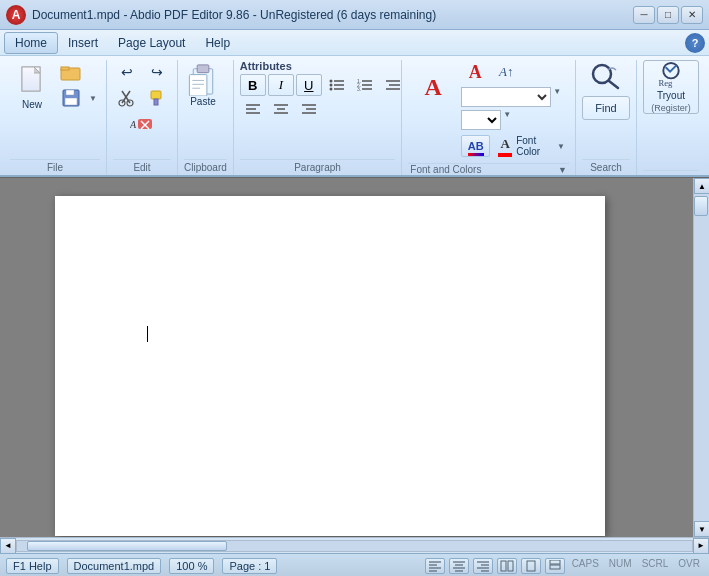  What do you see at coordinates (504, 144) in the screenshot?
I see `font-color-a: A` at bounding box center [504, 144].